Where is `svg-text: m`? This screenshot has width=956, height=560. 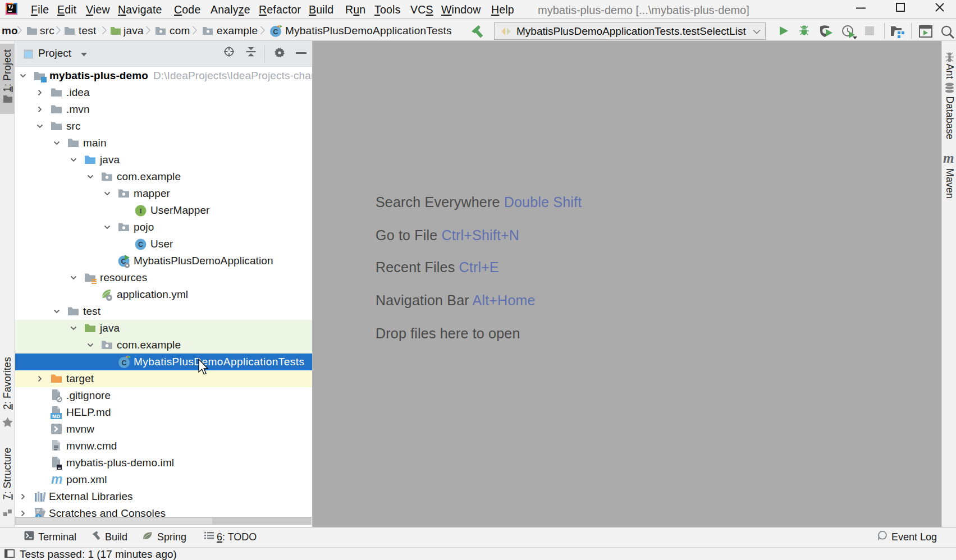
svg-text: m is located at coordinates (57, 479).